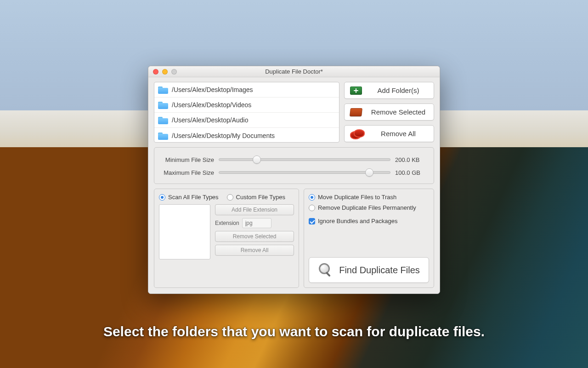  What do you see at coordinates (226, 238) in the screenshot?
I see `file-types-section: Scan All File Types Custom File Types Ad…` at bounding box center [226, 238].